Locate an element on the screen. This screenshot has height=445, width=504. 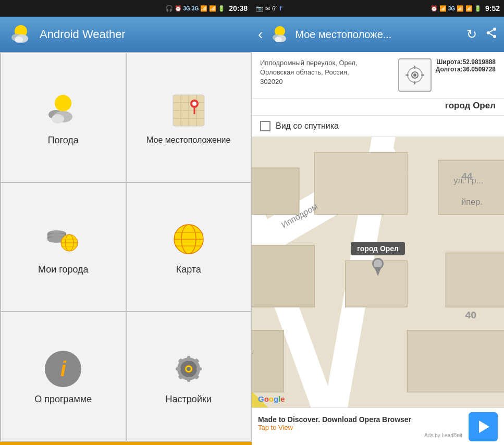
location-info: Ипподромный переулок, Орел, Орловская об… is located at coordinates (378, 75).